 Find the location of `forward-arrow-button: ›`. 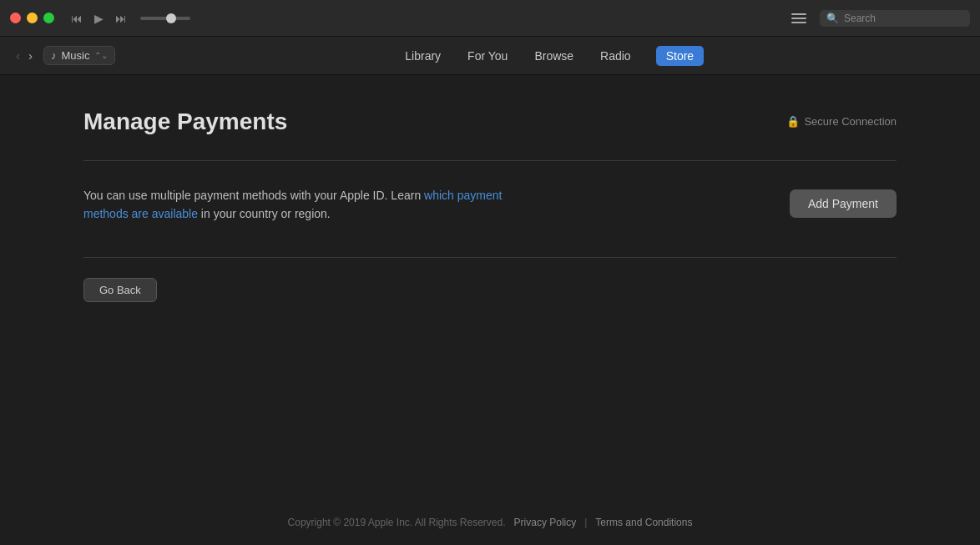

forward-arrow-button: › is located at coordinates (30, 55).